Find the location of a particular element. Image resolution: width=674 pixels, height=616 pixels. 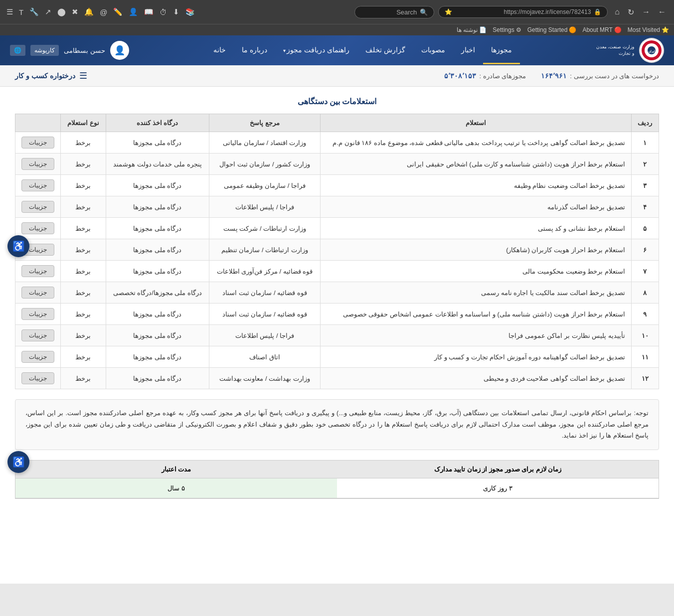

svg-text: ایران is located at coordinates (652, 52).